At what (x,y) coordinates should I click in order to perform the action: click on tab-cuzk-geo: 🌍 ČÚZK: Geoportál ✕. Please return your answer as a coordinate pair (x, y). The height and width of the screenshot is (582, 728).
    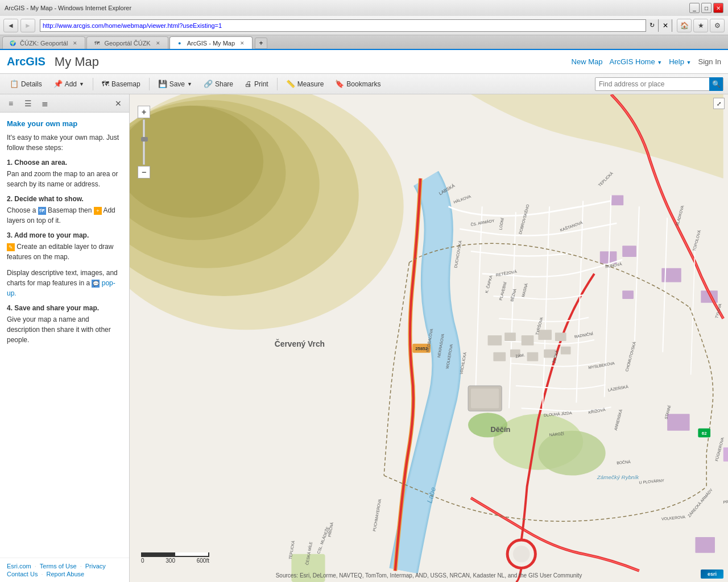
    Looking at the image, I should click on (44, 43).